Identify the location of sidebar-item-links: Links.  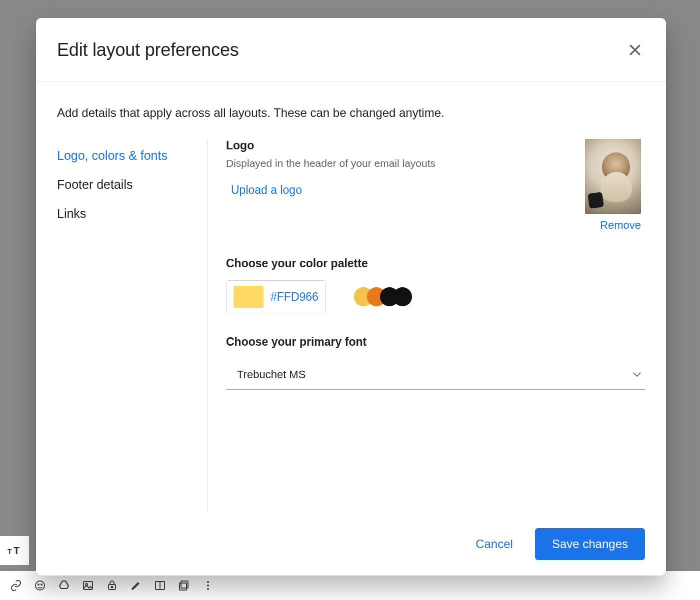
(132, 213).